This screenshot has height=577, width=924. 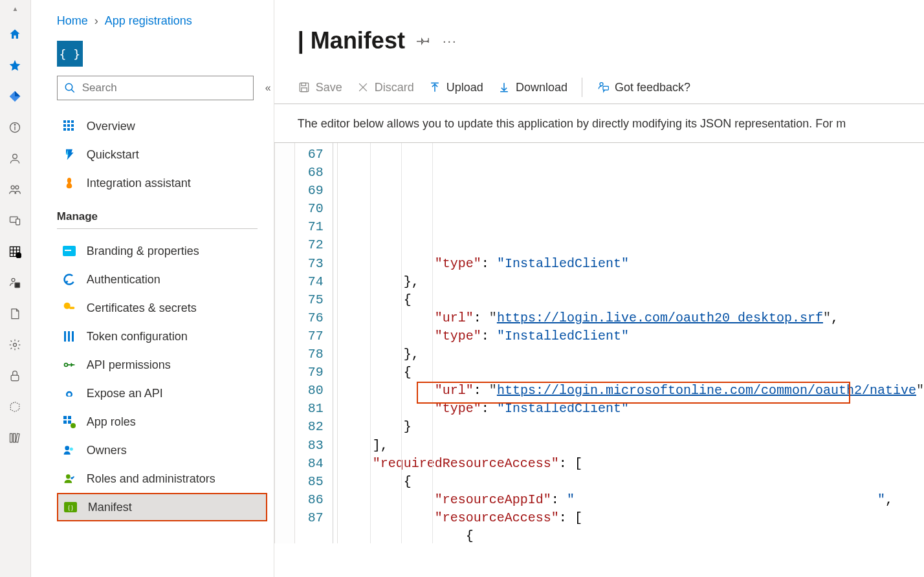 What do you see at coordinates (643, 88) in the screenshot?
I see `feedback-button: Got feedback?` at bounding box center [643, 88].